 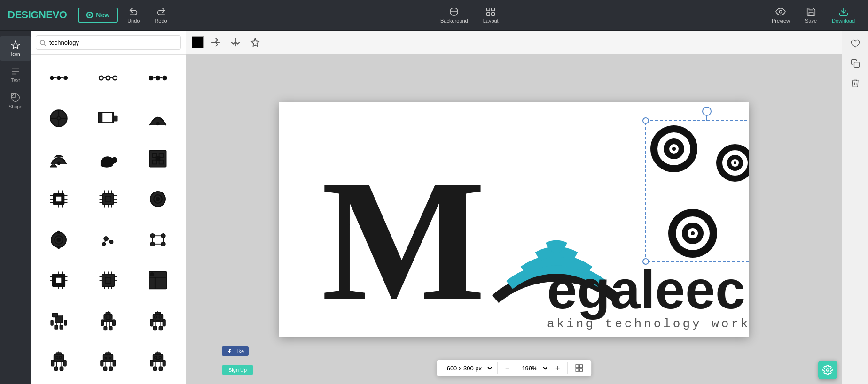 What do you see at coordinates (568, 368) in the screenshot?
I see `separator` at bounding box center [568, 368].